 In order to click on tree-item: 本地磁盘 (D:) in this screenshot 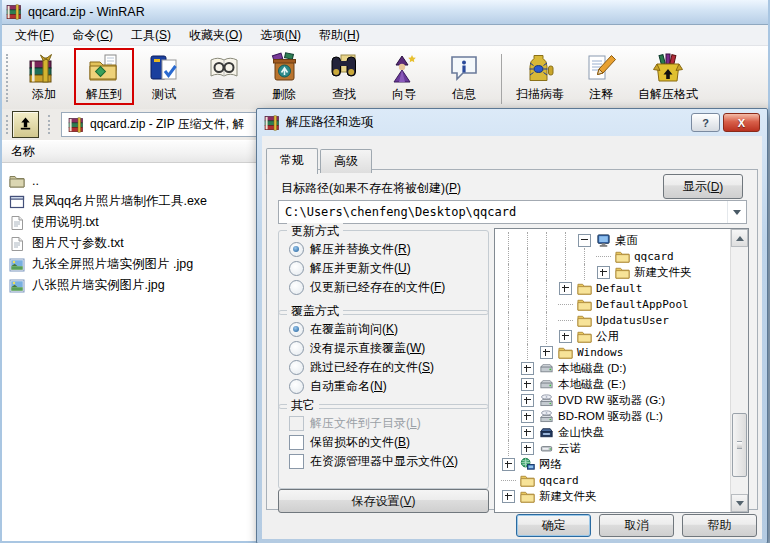, I will do `click(622, 368)`.